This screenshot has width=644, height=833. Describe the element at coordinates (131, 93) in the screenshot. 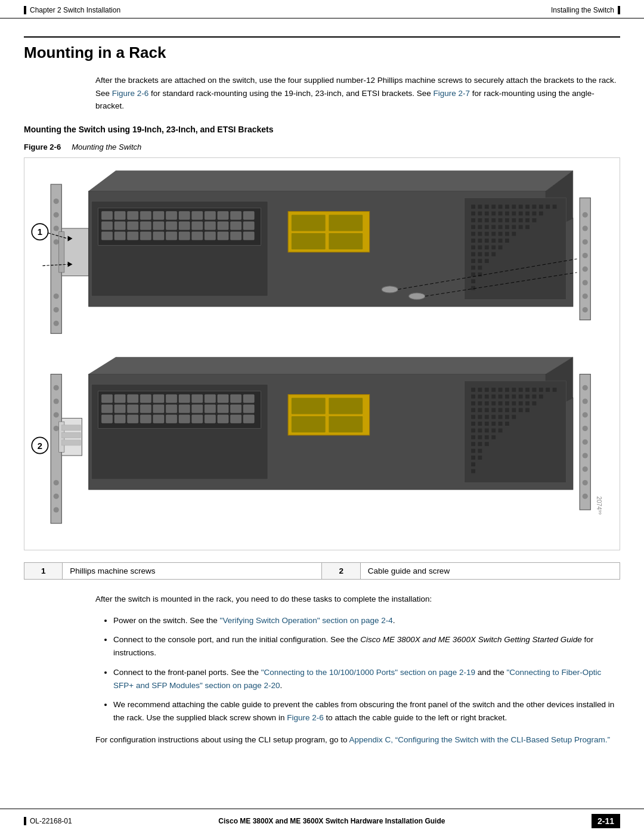

I see `figure-2-6-link-intro: Figure 2-6` at that location.